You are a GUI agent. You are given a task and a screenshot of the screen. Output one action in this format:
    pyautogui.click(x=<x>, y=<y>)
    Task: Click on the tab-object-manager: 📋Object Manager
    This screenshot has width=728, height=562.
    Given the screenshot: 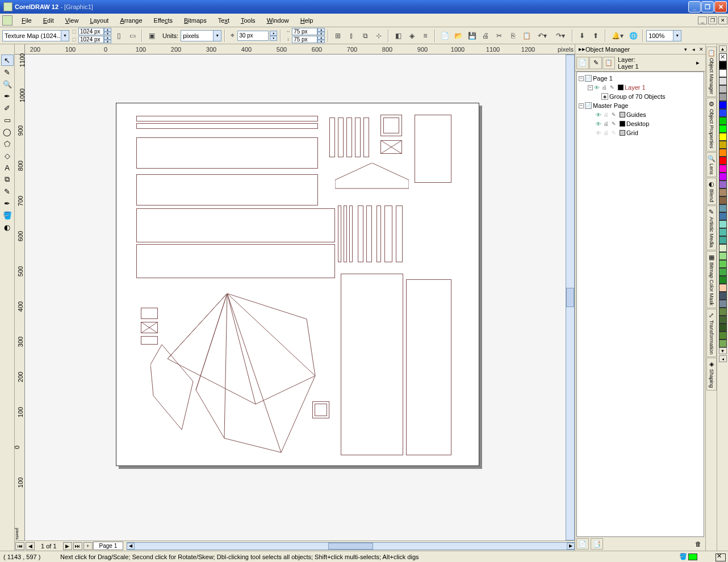 What is the action you would take?
    pyautogui.click(x=712, y=72)
    